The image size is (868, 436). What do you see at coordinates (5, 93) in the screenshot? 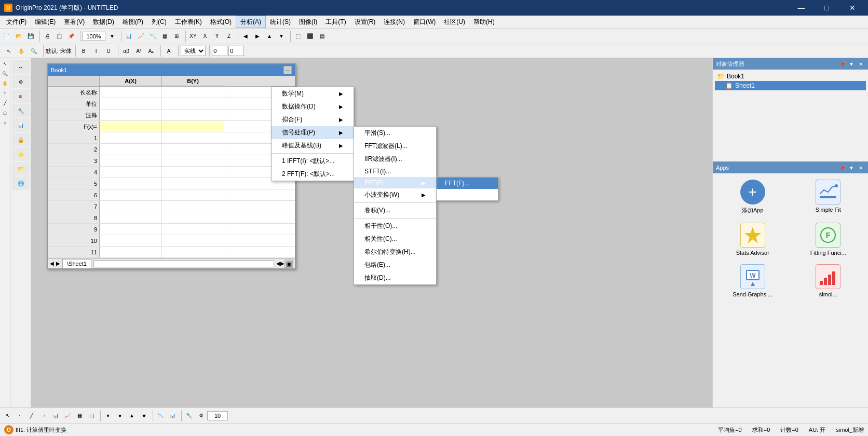
I see `ltb-text: T` at bounding box center [5, 93].